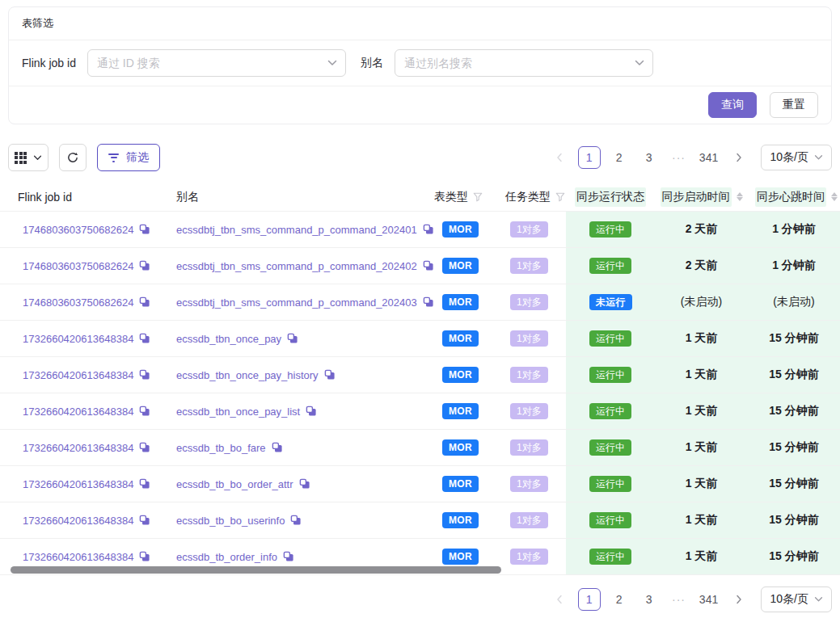  Describe the element at coordinates (610, 266) in the screenshot. I see `status-tag: 运行中` at that location.